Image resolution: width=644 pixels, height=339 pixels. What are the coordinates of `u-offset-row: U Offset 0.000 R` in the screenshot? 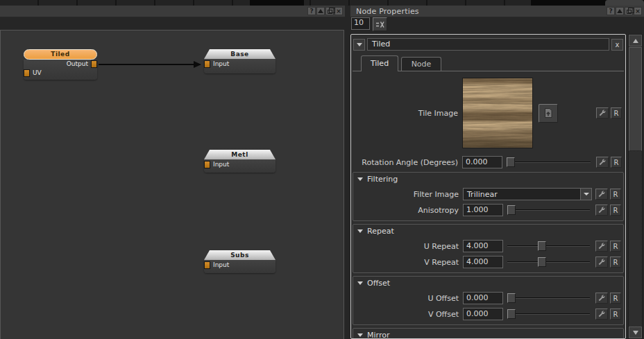 It's located at (489, 298).